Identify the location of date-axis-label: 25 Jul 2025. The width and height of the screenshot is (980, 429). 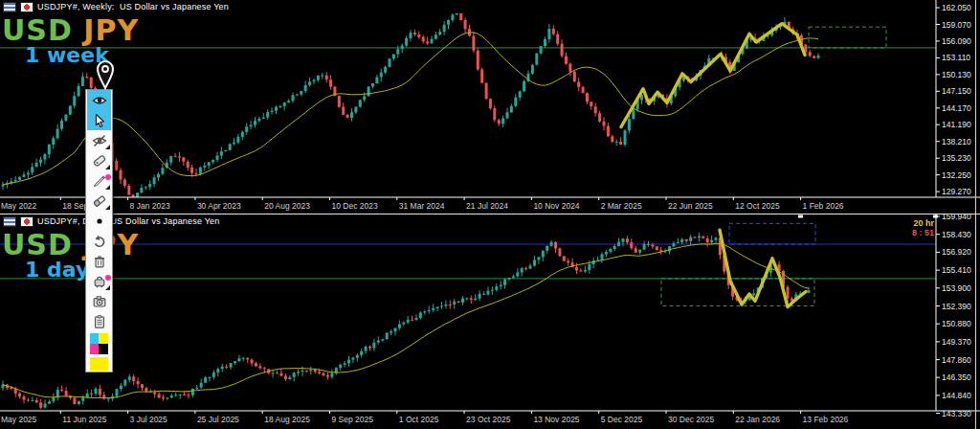
(218, 419).